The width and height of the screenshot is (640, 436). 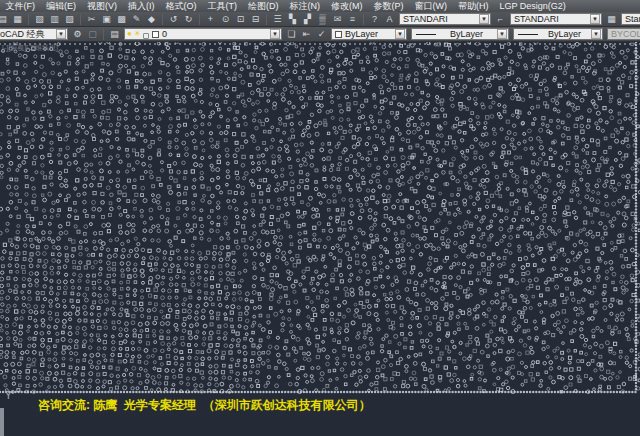 What do you see at coordinates (30, 48) in the screenshot?
I see `viewport-controls-label: [-][俯视][二维线框]` at bounding box center [30, 48].